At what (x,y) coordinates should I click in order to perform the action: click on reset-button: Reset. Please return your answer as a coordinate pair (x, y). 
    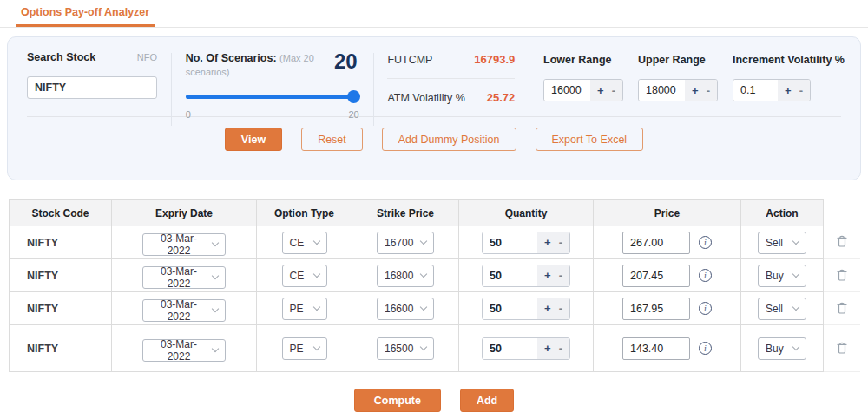
    Looking at the image, I should click on (332, 139).